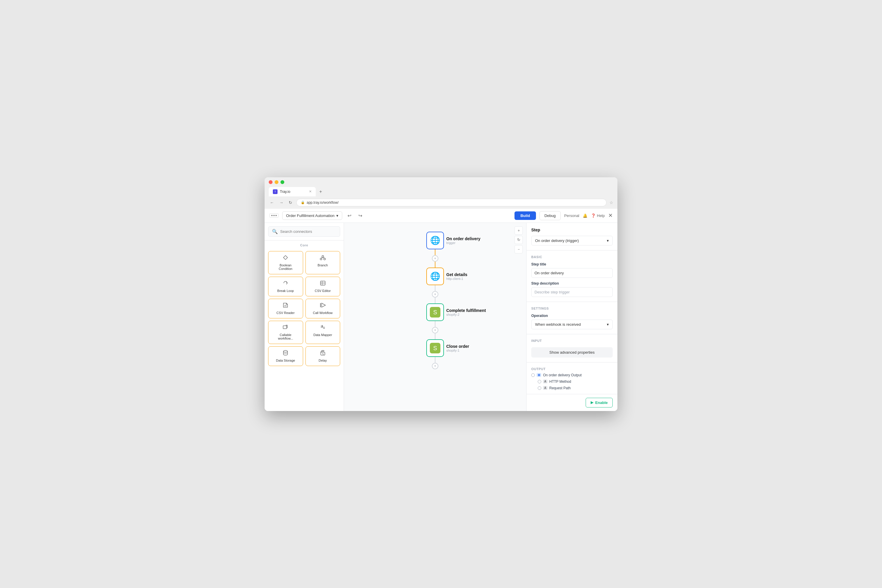 This screenshot has height=588, width=882. Describe the element at coordinates (519, 249) in the screenshot. I see `zoom-out-button: －` at that location.